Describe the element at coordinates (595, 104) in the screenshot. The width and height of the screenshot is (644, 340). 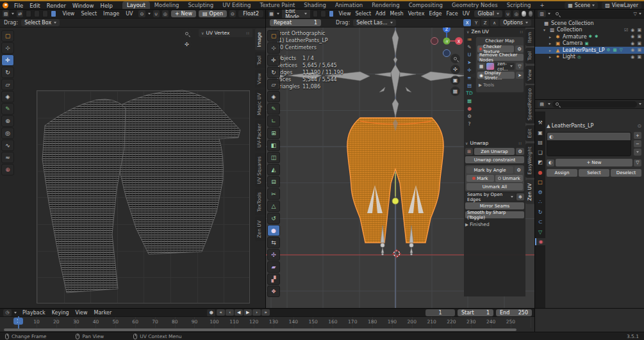
I see `properties-search-input` at that location.